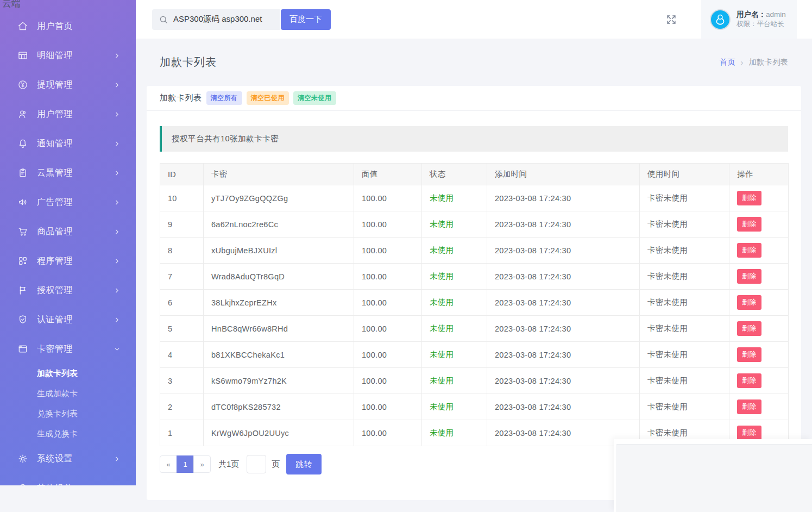 The image size is (812, 512). Describe the element at coordinates (256, 464) in the screenshot. I see `pagination-page-input` at that location.